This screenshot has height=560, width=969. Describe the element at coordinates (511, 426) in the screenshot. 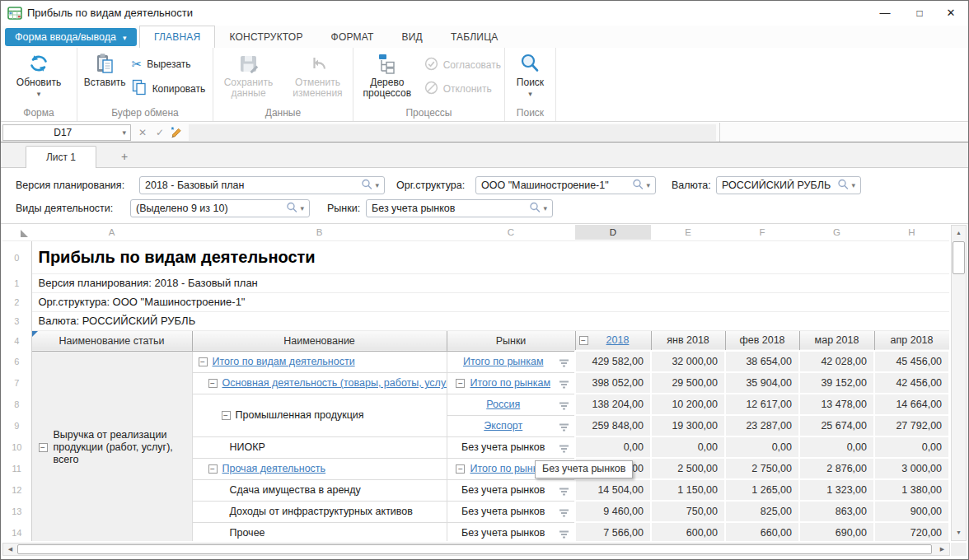

I see `cell-market: Экспорт` at that location.